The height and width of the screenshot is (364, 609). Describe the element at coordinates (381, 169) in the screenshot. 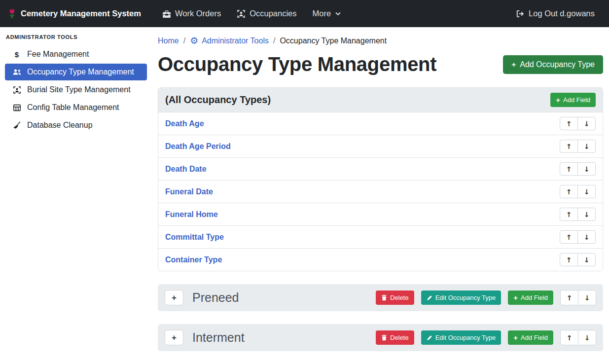

I see `field-row: Death Date ↑ ↓` at that location.